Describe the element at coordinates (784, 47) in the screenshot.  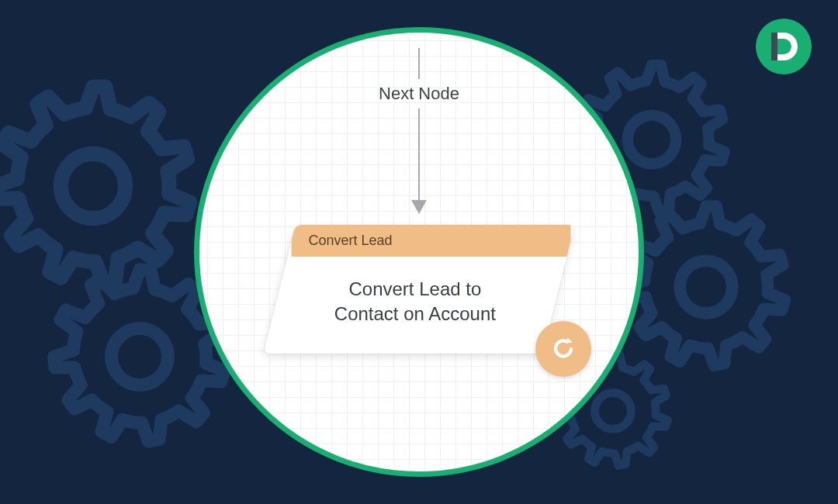
I see `brand-logo` at that location.